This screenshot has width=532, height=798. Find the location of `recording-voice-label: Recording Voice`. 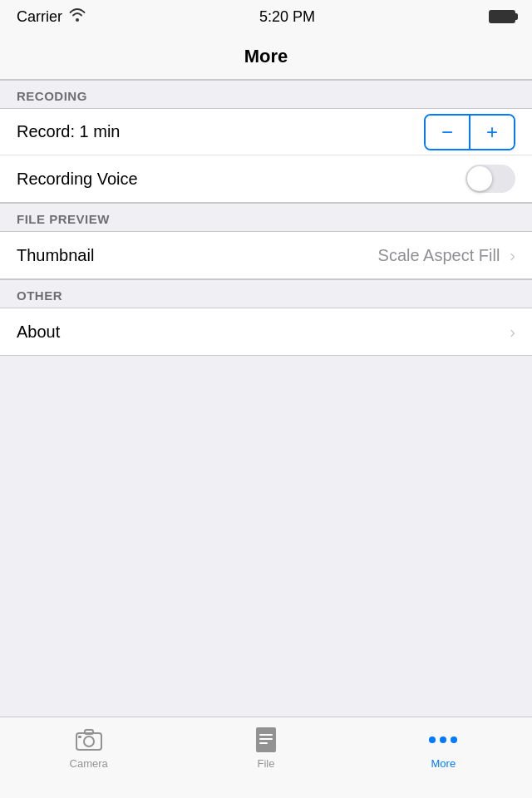

recording-voice-label: Recording Voice is located at coordinates (77, 180).